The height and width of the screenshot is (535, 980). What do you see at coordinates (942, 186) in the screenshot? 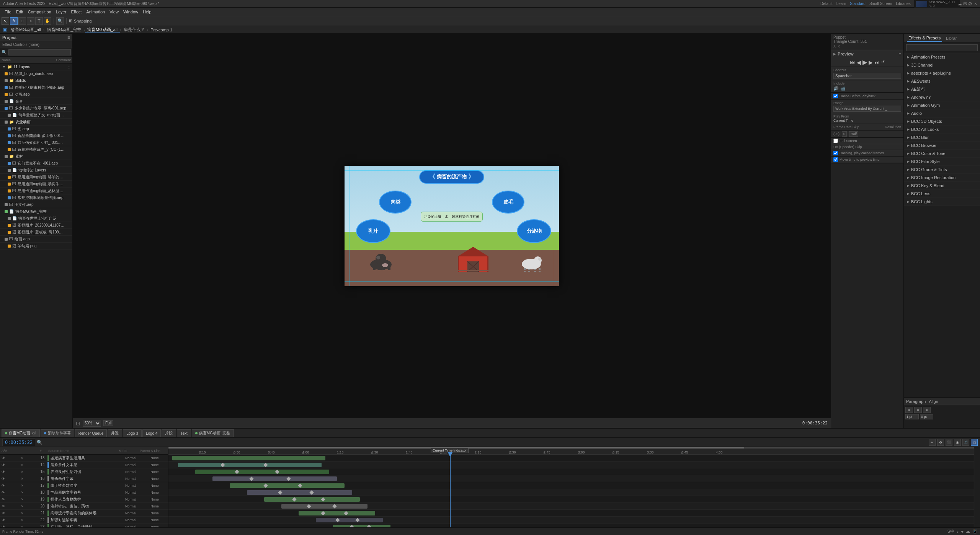
I see `effect-group-header: ▶BCC Key & Blend` at bounding box center [942, 186].